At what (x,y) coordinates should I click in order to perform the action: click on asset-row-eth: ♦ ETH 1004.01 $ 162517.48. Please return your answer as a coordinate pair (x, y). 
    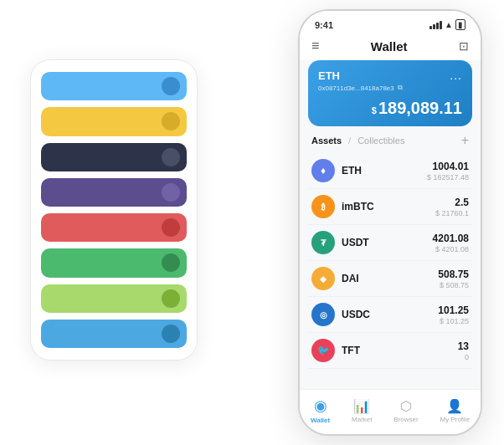
    Looking at the image, I should click on (390, 171).